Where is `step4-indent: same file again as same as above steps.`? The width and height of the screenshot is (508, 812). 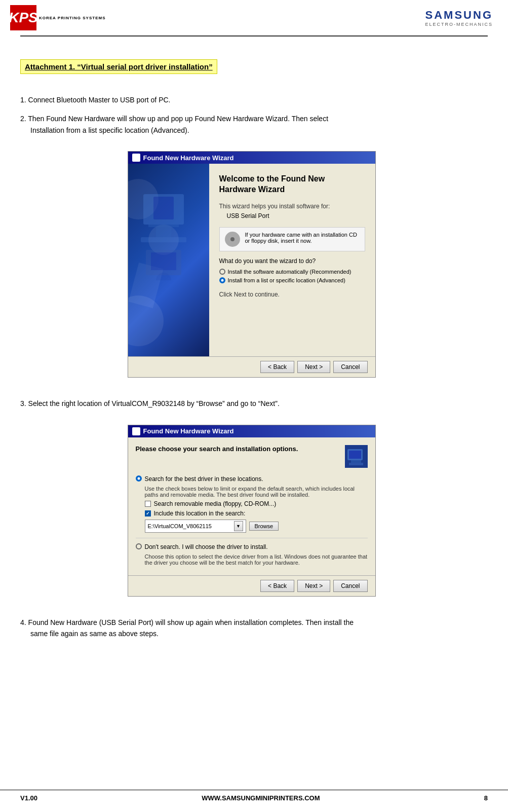 step4-indent: same file again as same as above steps. is located at coordinates (256, 634).